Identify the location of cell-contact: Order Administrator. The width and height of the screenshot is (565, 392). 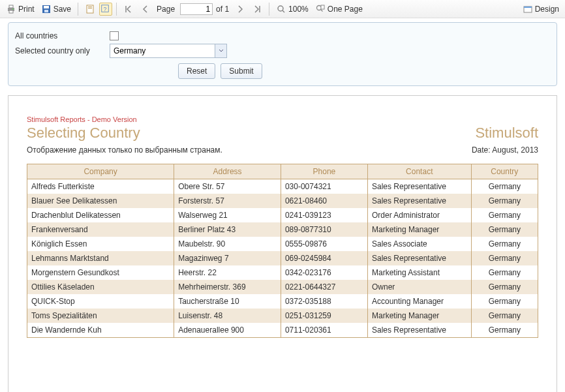
(419, 215).